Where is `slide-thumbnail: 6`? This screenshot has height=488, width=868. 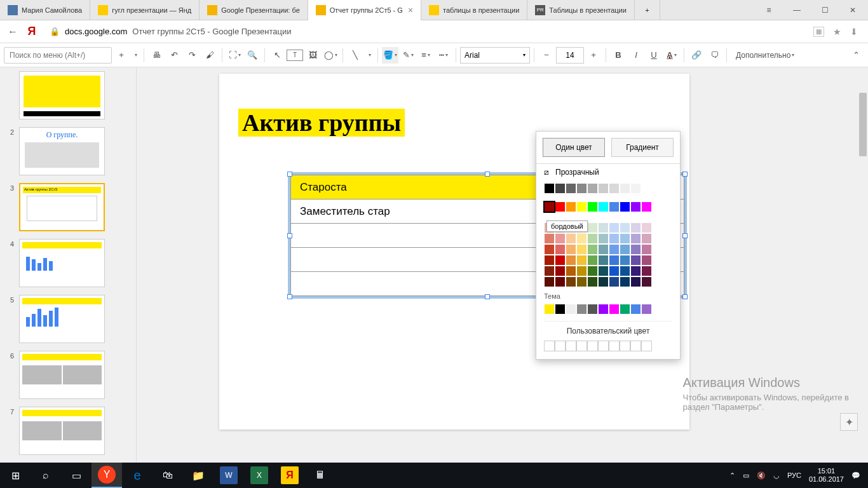
slide-thumbnail: 6 is located at coordinates (68, 375).